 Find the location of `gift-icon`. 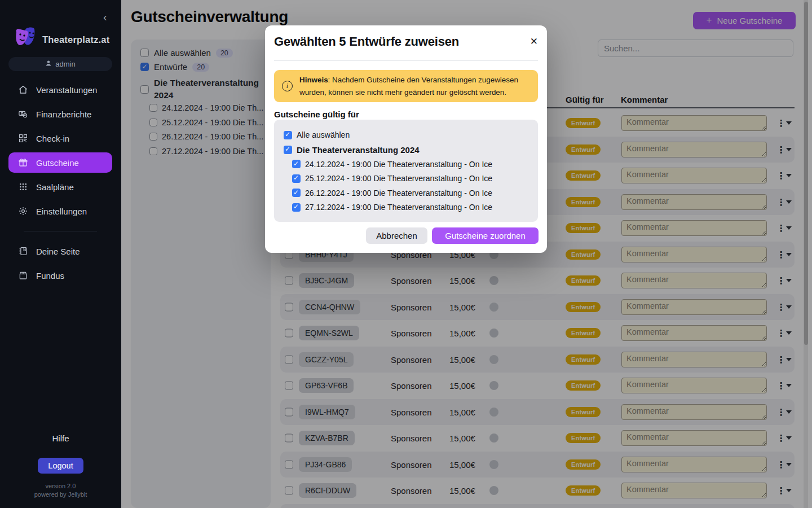

gift-icon is located at coordinates (23, 163).